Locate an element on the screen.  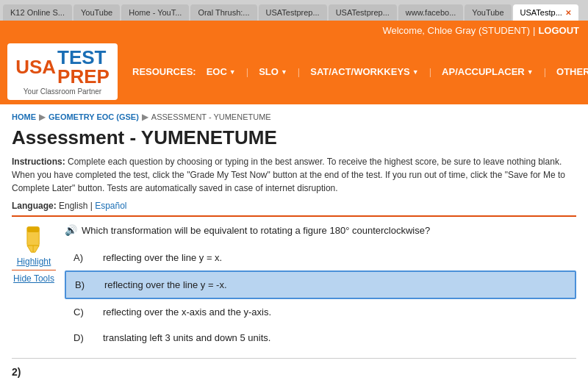
breadcrumb-geometry: GEOMETRY EOC (GSE) is located at coordinates (94, 117).